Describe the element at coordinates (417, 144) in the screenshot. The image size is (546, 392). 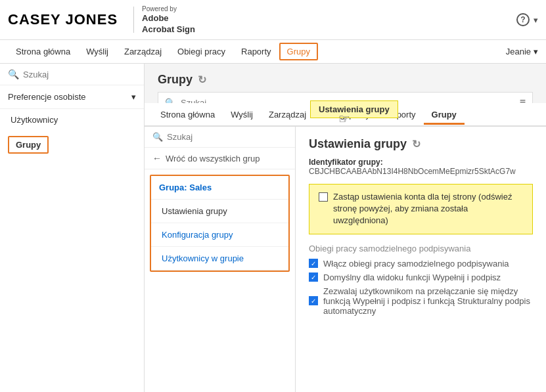
I see `settings-refresh-icon: ↻` at that location.